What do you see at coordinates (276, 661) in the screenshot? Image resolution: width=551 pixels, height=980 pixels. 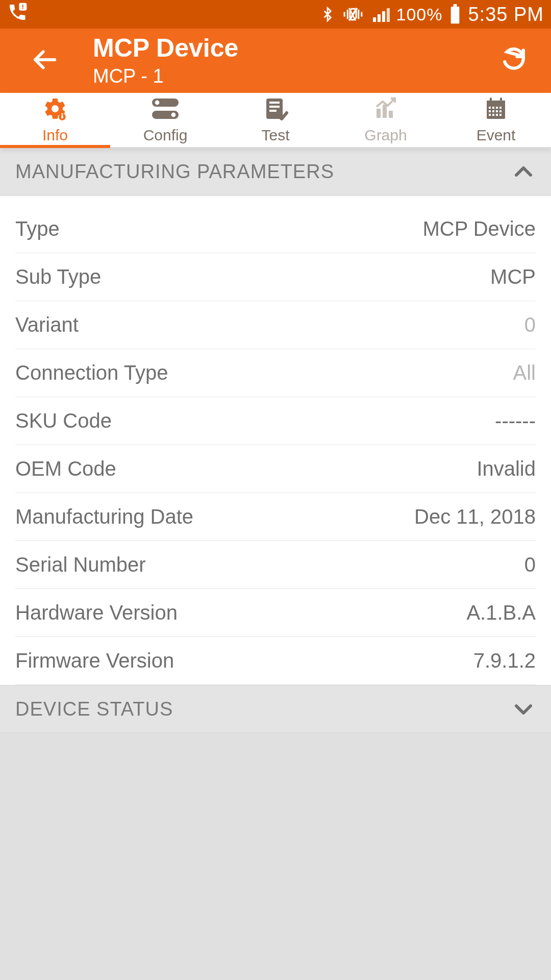 I see `info-row: Firmware Version7.9.1.2` at bounding box center [276, 661].